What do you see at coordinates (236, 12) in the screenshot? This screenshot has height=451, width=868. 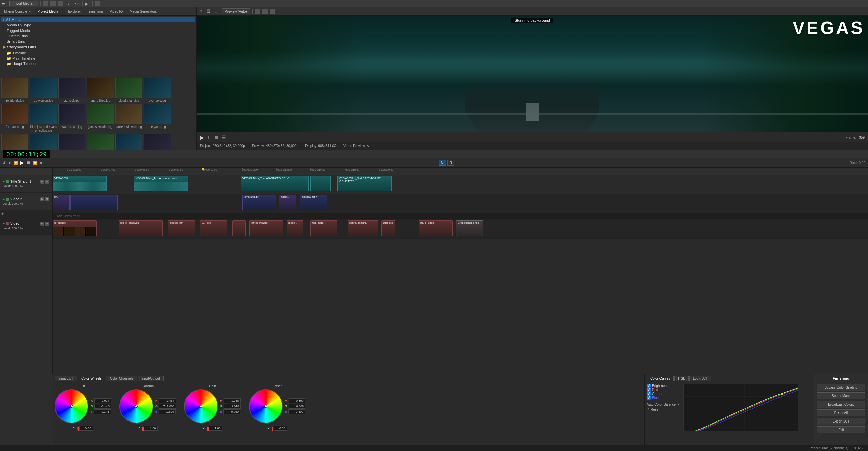 I see `preview-mode-select: Preview (Auto)` at bounding box center [236, 12].